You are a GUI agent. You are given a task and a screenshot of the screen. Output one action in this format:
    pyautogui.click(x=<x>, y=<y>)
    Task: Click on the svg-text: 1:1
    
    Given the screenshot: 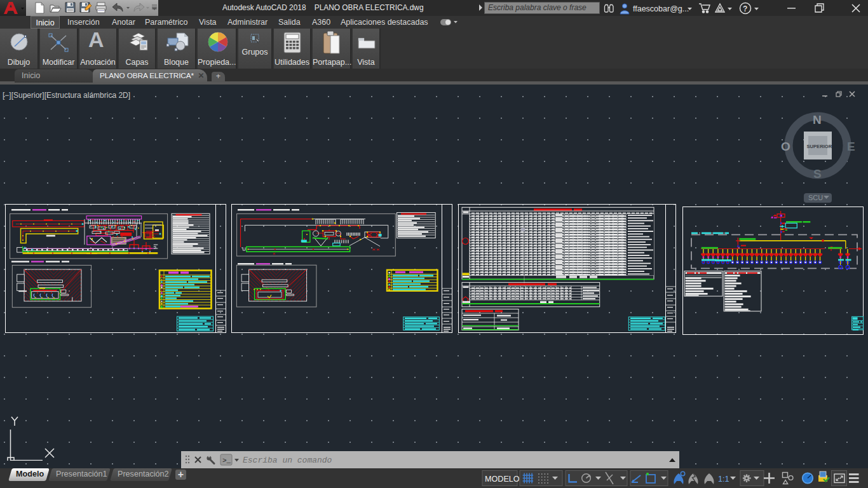 What is the action you would take?
    pyautogui.click(x=724, y=479)
    